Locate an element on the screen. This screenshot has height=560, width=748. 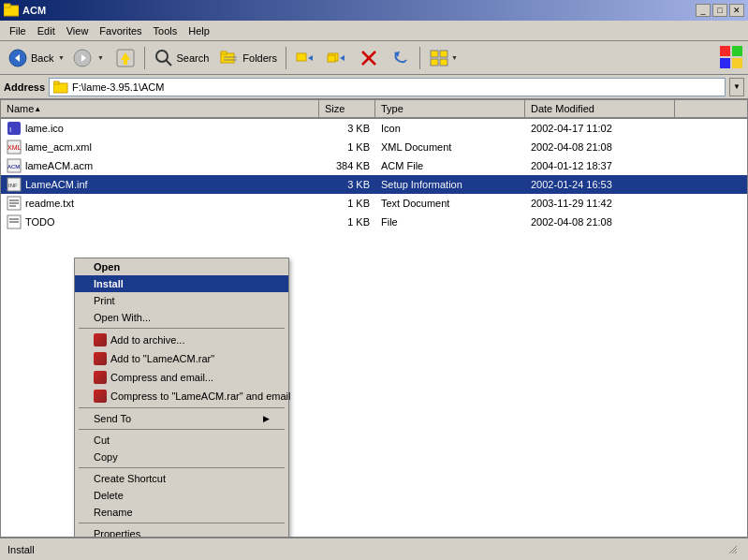
file-row: TODO 1 KB File 2002-04-08 21:08 is located at coordinates (374, 222).